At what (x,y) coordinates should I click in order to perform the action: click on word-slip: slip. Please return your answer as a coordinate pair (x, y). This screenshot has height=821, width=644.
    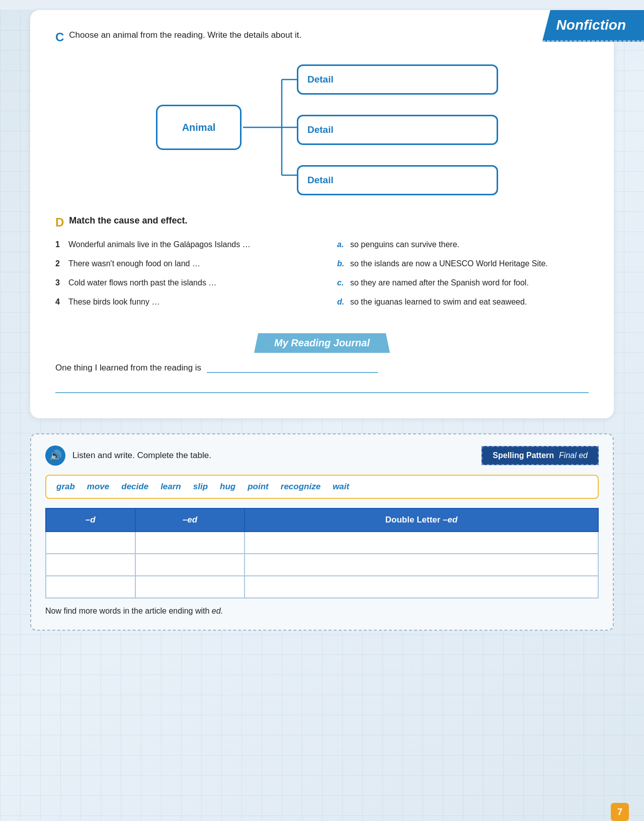
    Looking at the image, I should click on (200, 487).